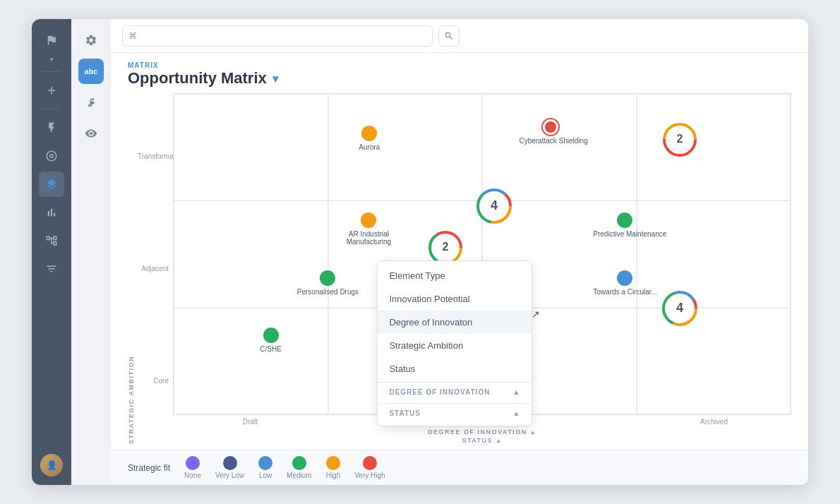 The image size is (840, 504). What do you see at coordinates (455, 275) in the screenshot?
I see `dropdown-item-element-type: Element Type` at bounding box center [455, 275].